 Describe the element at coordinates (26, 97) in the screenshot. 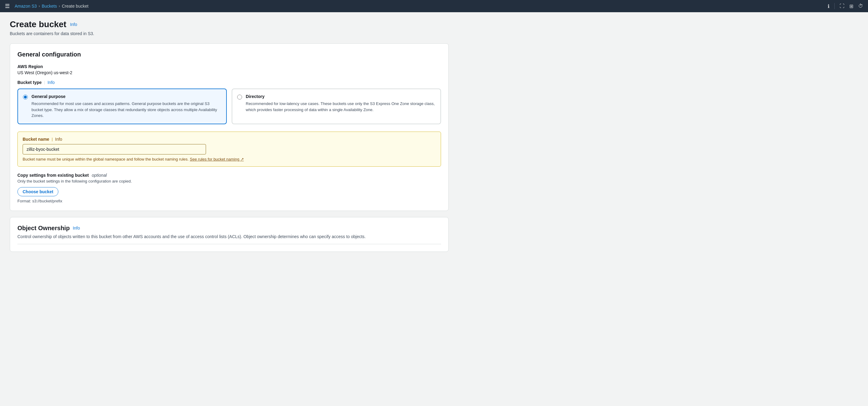

I see `general-purpose-radio-input` at that location.